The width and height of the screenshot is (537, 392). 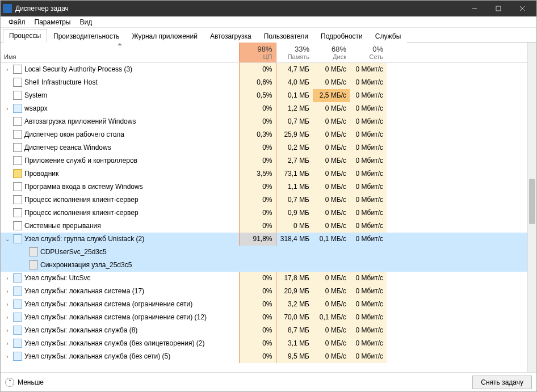 What do you see at coordinates (498, 9) in the screenshot?
I see `maximize-button` at bounding box center [498, 9].